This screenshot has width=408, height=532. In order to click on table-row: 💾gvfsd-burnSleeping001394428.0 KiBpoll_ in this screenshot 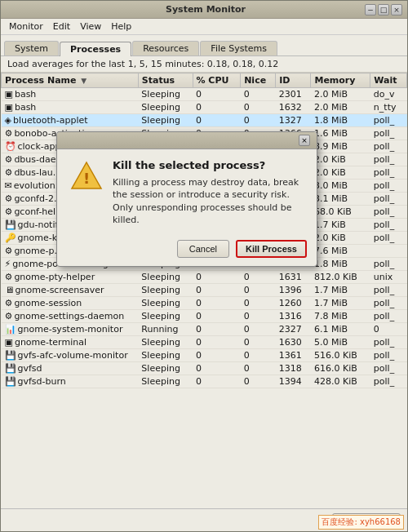, I will do `click(204, 382)`.